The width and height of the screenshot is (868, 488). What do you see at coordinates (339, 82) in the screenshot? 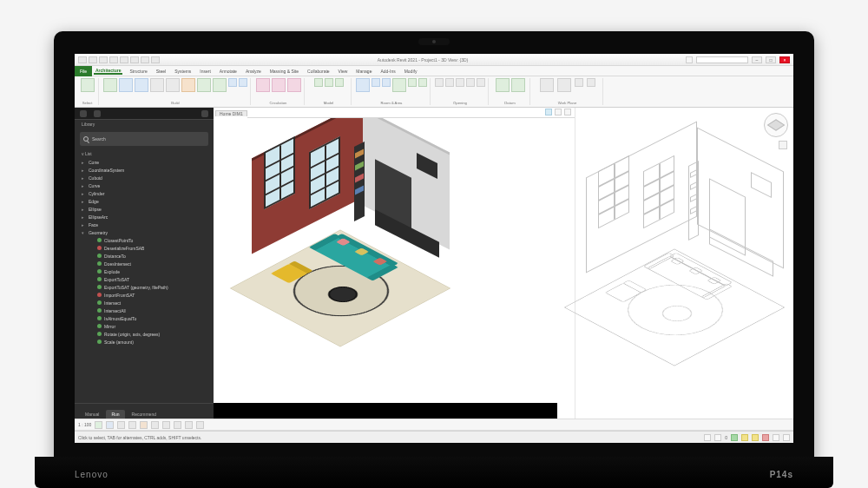
I see `model-group-icon` at bounding box center [339, 82].